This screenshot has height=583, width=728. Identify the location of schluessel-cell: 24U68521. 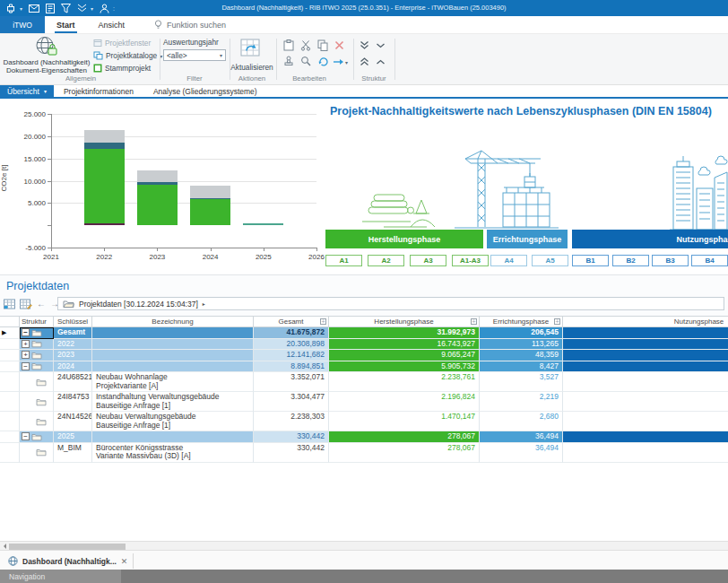
(74, 382).